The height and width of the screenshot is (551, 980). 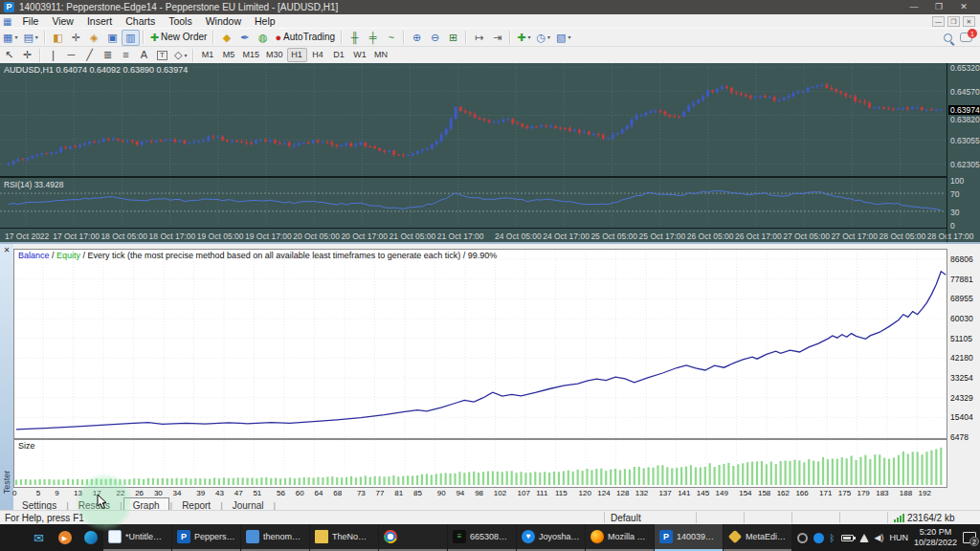 What do you see at coordinates (57, 38) in the screenshot?
I see `market-watch-button: ◧` at bounding box center [57, 38].